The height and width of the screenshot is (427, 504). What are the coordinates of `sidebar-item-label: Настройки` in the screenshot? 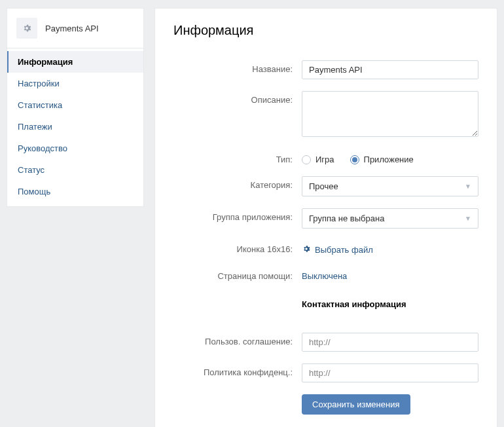 It's located at (39, 84).